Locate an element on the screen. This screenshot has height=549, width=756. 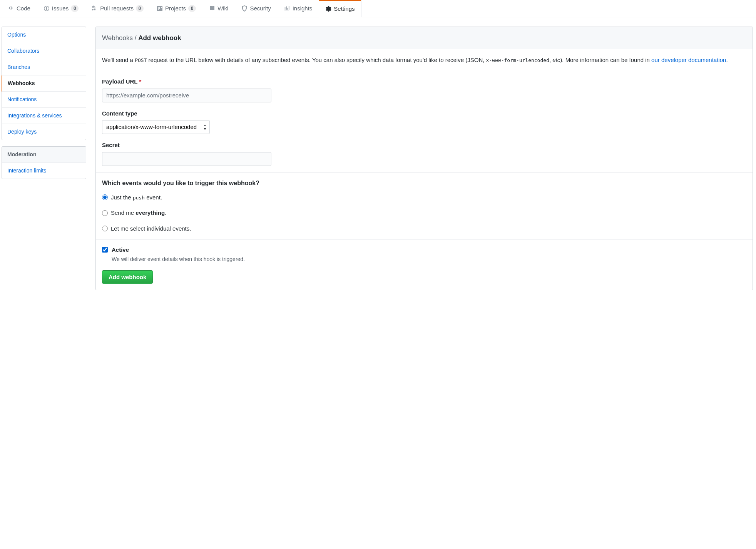
active-text: Active We will deliver event details whe… is located at coordinates (178, 254).